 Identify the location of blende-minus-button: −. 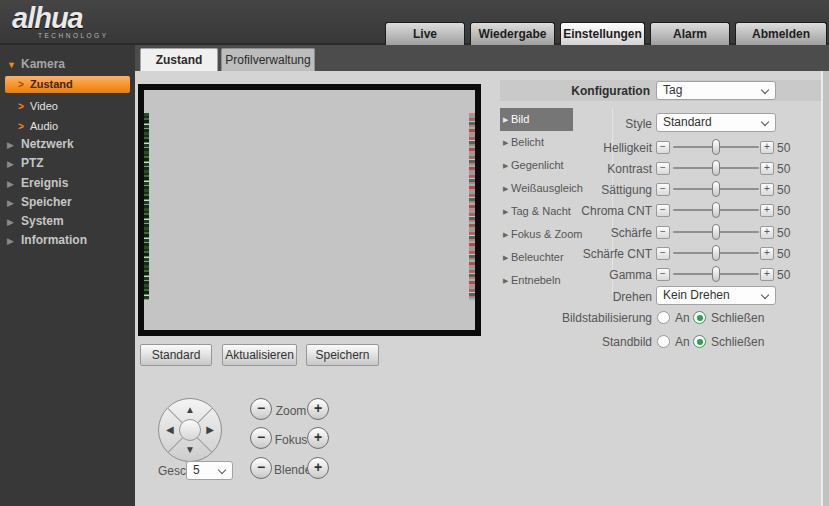
(261, 468).